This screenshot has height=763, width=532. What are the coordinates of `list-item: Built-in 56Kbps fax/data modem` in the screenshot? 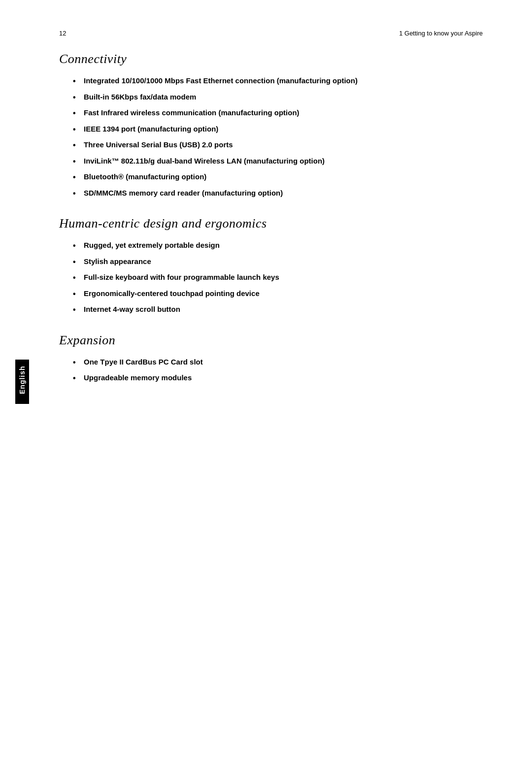 It's located at (276, 98).